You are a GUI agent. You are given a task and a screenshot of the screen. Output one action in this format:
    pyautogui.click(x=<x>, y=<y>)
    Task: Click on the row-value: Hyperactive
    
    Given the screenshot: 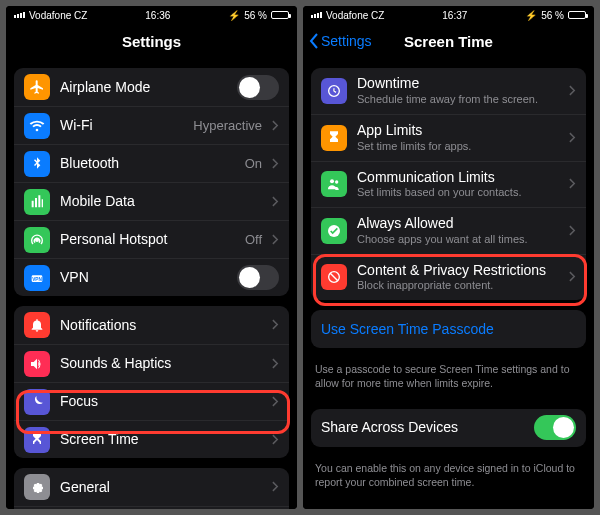 What is the action you would take?
    pyautogui.click(x=228, y=126)
    